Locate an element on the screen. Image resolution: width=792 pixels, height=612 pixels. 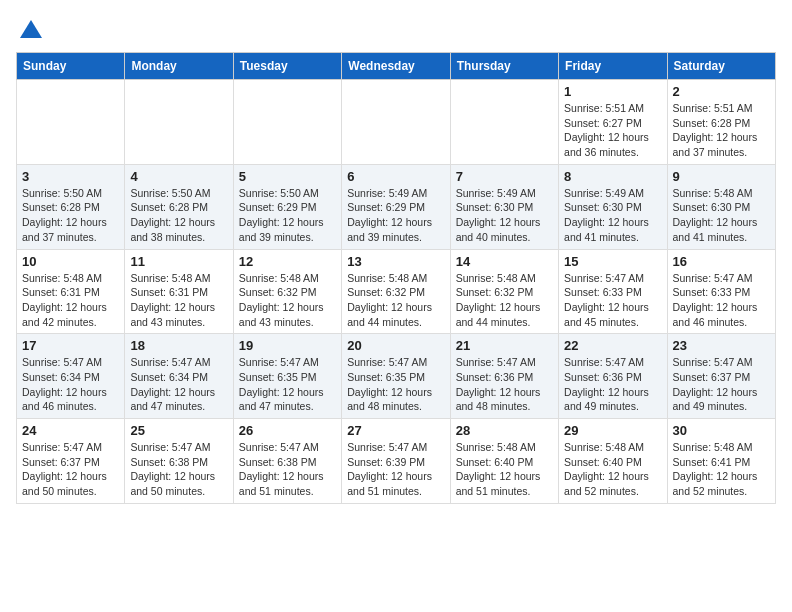
day-info: Sunrise: 5:51 AM Sunset: 6:27 PM Dayligh… is located at coordinates (612, 130).